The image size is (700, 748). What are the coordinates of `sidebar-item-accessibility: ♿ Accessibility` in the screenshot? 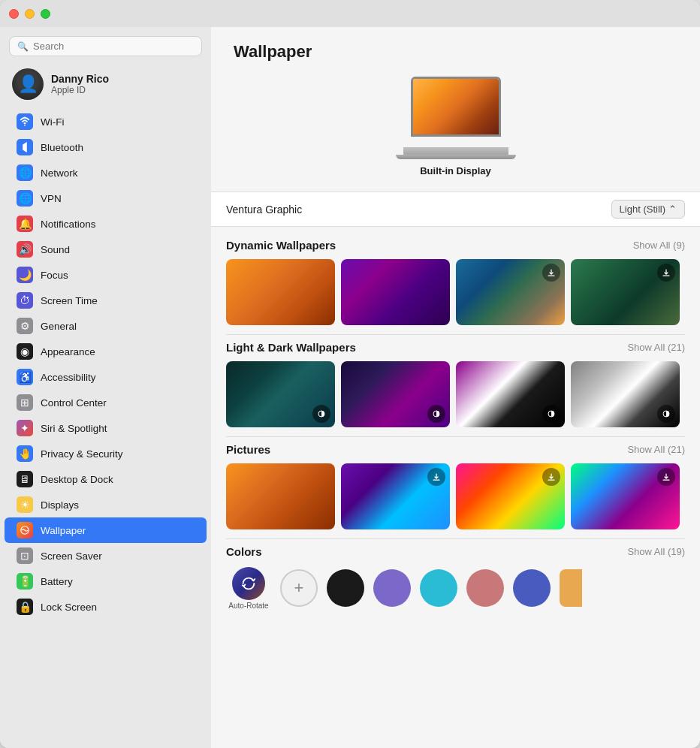 It's located at (105, 377).